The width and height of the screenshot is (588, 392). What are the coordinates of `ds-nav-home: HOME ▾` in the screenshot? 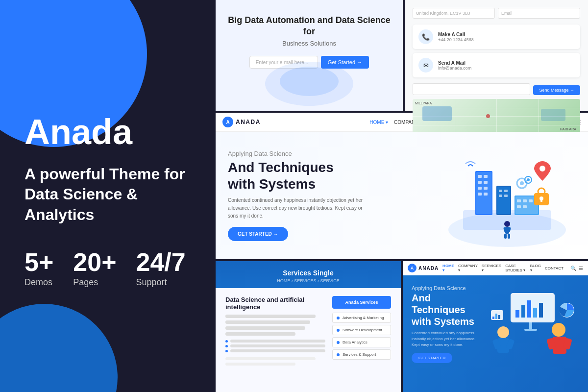 It's located at (448, 268).